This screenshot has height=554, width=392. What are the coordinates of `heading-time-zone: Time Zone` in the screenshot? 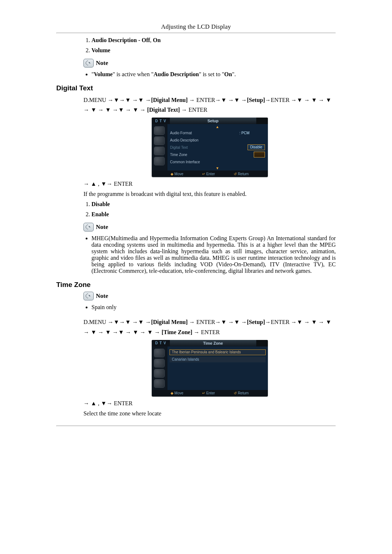 It's located at (196, 285).